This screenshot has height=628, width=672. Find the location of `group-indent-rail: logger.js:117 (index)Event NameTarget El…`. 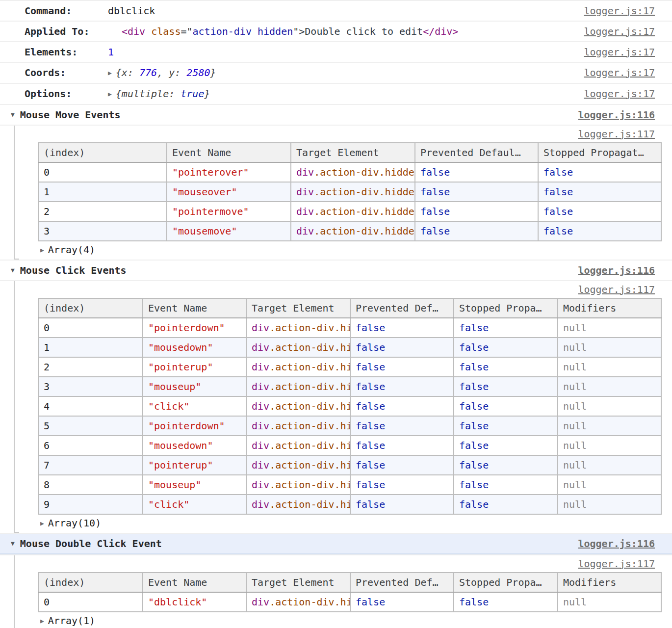

group-indent-rail: logger.js:117 (index)Event NameTarget El… is located at coordinates (343, 592).